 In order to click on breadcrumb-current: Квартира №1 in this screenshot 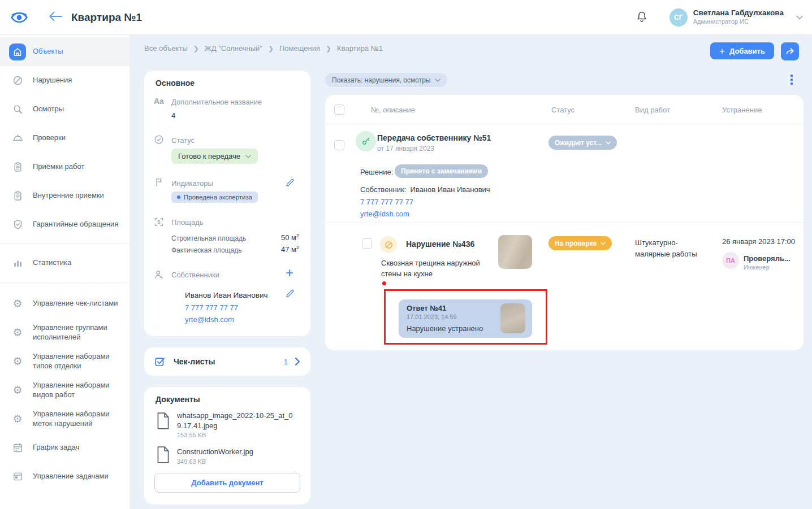, I will do `click(360, 49)`.